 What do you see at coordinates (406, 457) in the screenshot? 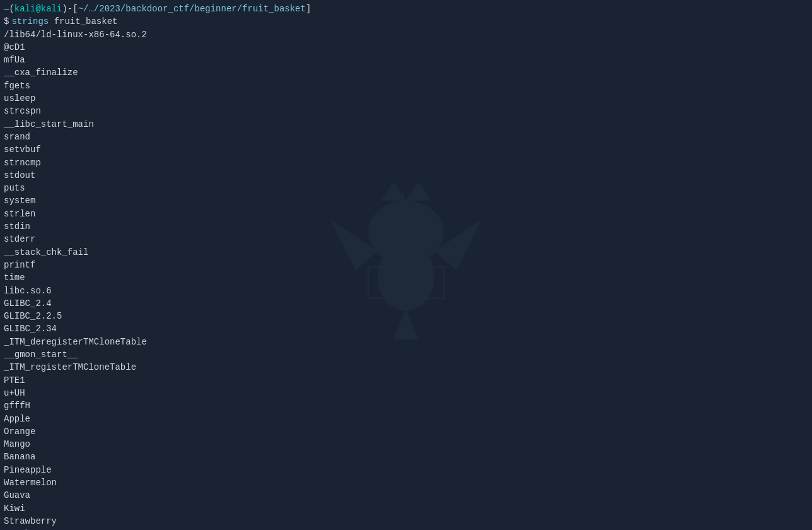
I see `output-line: Banana` at bounding box center [406, 457].